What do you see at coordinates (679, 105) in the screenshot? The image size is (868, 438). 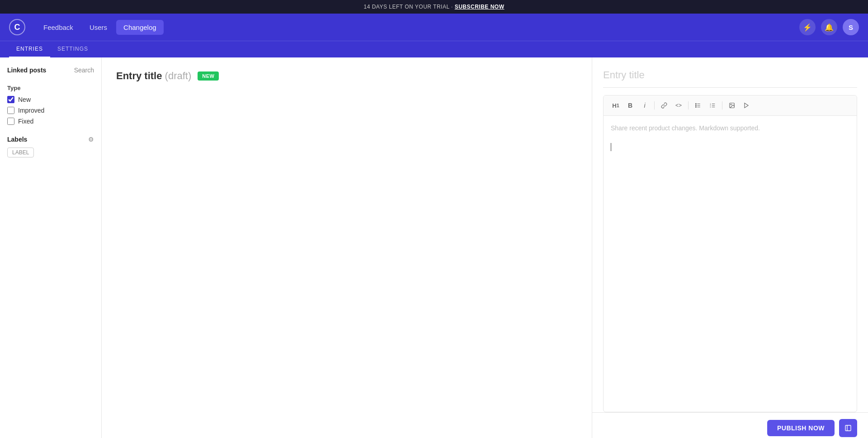 I see `toolbar-code-btn: <>` at bounding box center [679, 105].